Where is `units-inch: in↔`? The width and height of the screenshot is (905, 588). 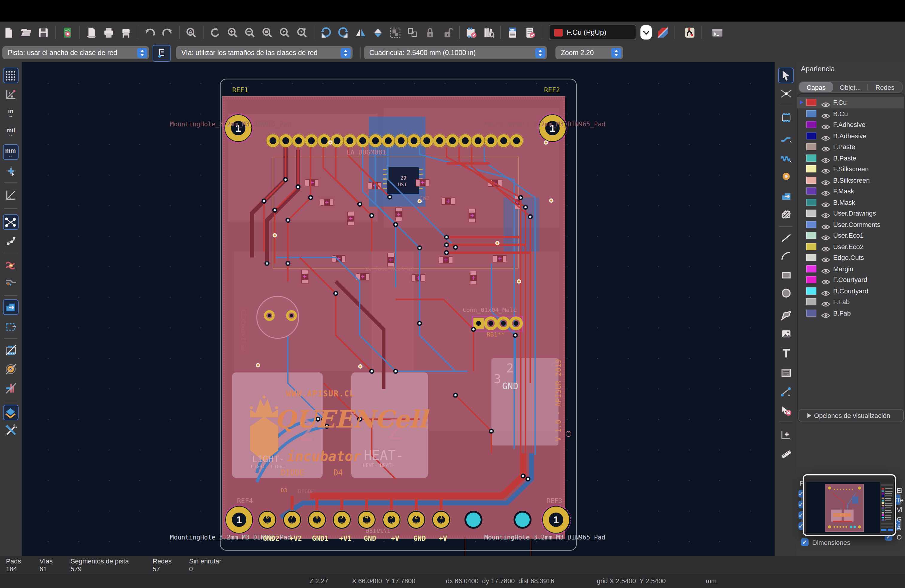 units-inch: in↔ is located at coordinates (11, 113).